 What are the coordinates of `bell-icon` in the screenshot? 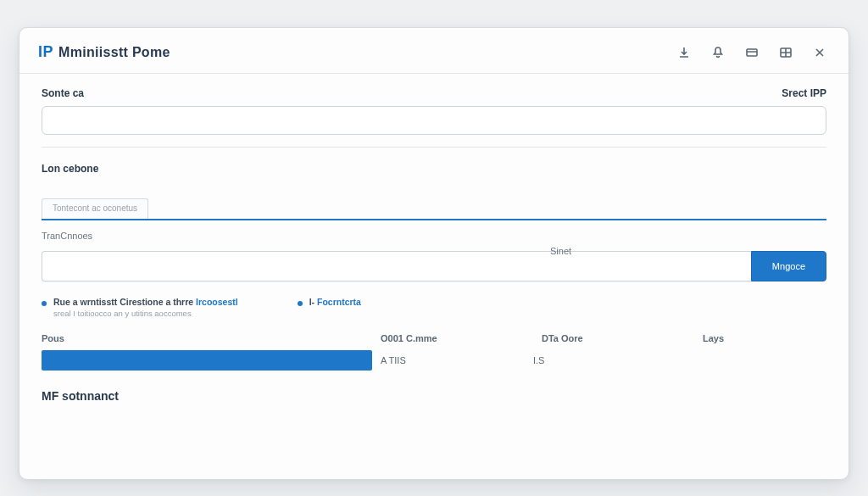 It's located at (718, 53).